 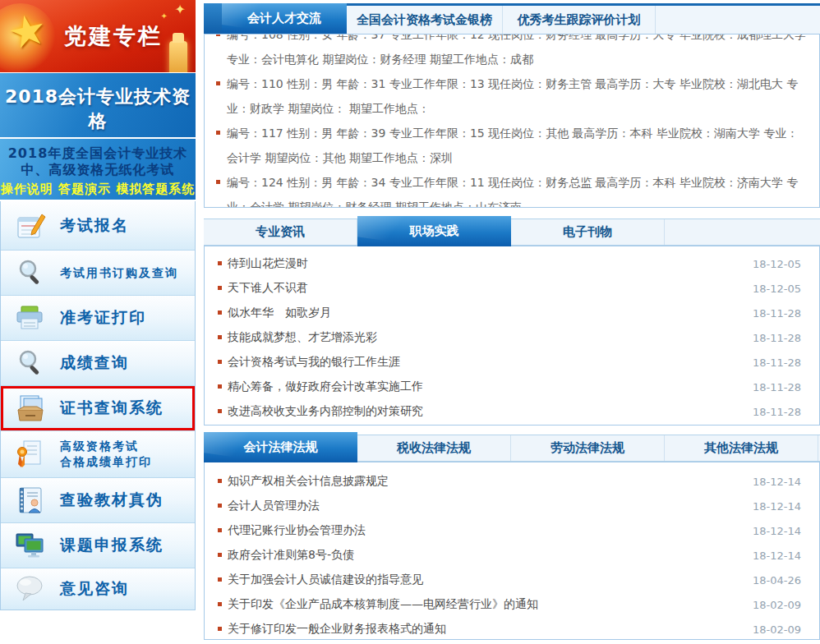 I want to click on talent-listing-item: 编号：124 性别：男 年龄：34 专业工作年限：11 现任岗位：财务总监 最高…, so click(x=512, y=189).